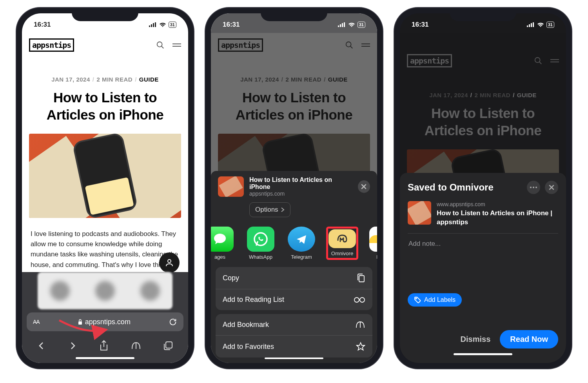 Image resolution: width=588 pixels, height=383 pixels. Describe the element at coordinates (417, 300) in the screenshot. I see `tag-icon` at that location.